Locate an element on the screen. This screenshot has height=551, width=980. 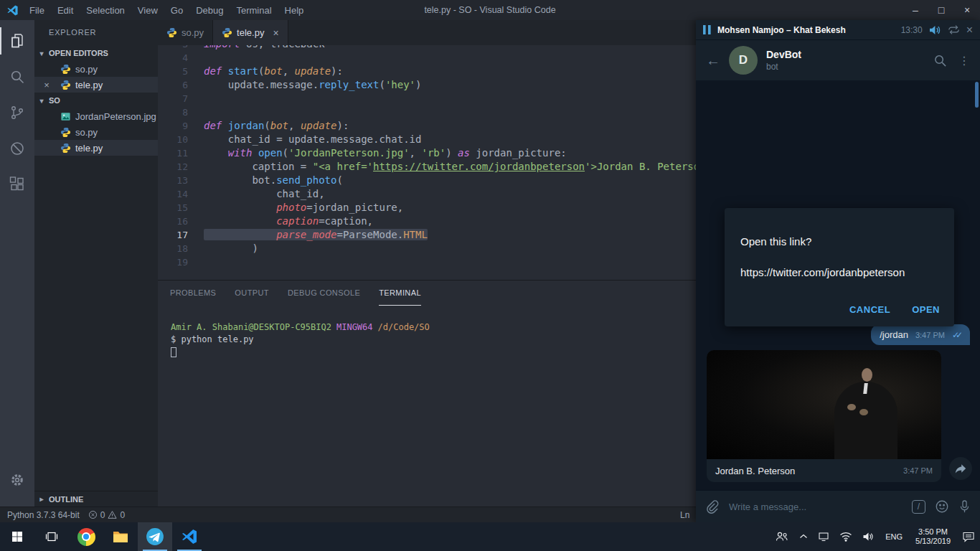
maximize-button: □ is located at coordinates (941, 10).